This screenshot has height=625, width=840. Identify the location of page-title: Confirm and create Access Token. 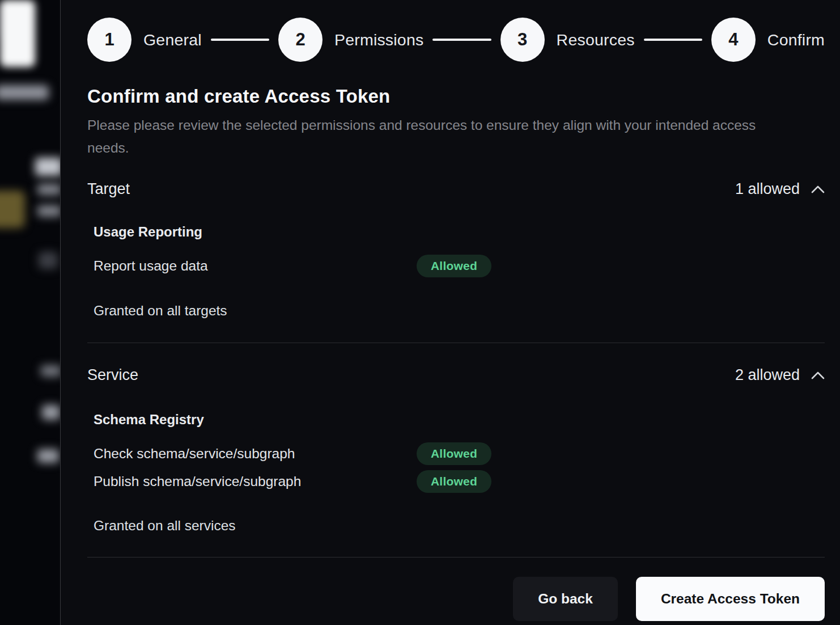
(456, 96).